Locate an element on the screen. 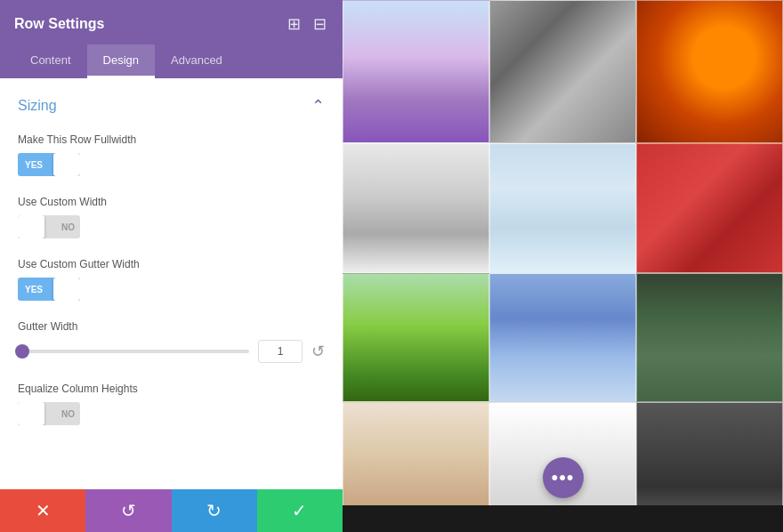 The image size is (783, 532). gutter-width-field: Gutter Width 1 ↺ is located at coordinates (171, 342).